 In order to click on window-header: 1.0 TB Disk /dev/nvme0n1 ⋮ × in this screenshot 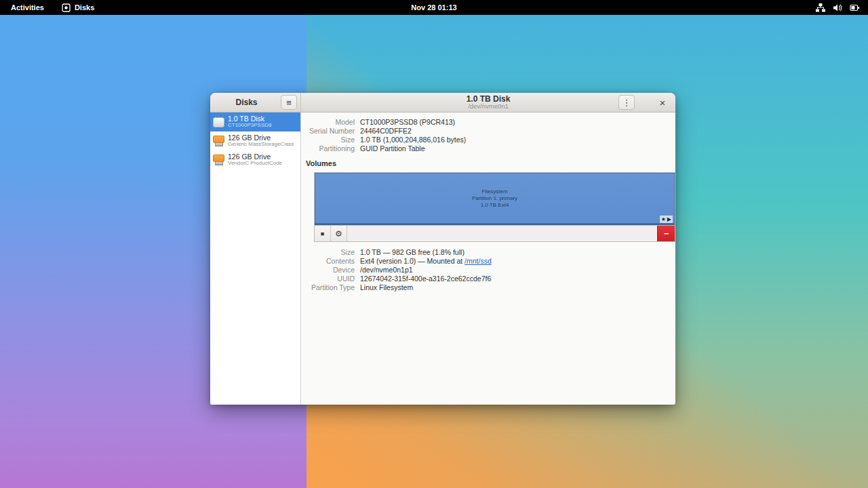, I will do `click(488, 102)`.